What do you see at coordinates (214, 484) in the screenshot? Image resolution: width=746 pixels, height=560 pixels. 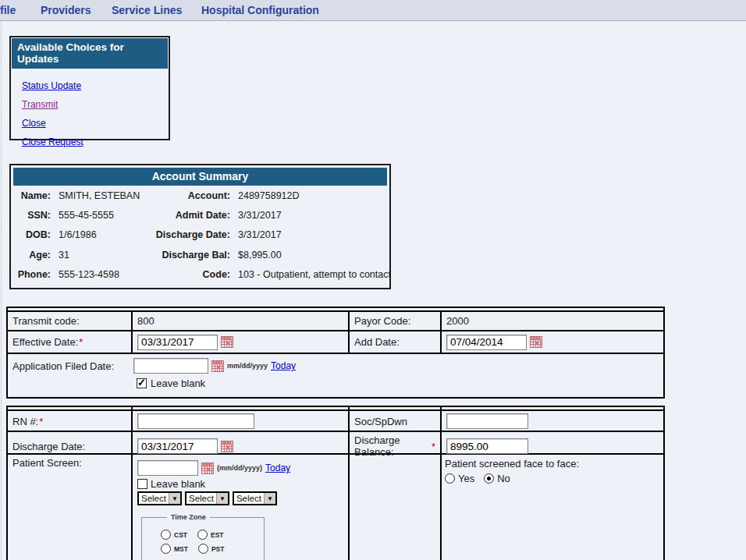 I see `patient-screen-leave-blank-line: Leave blank` at bounding box center [214, 484].